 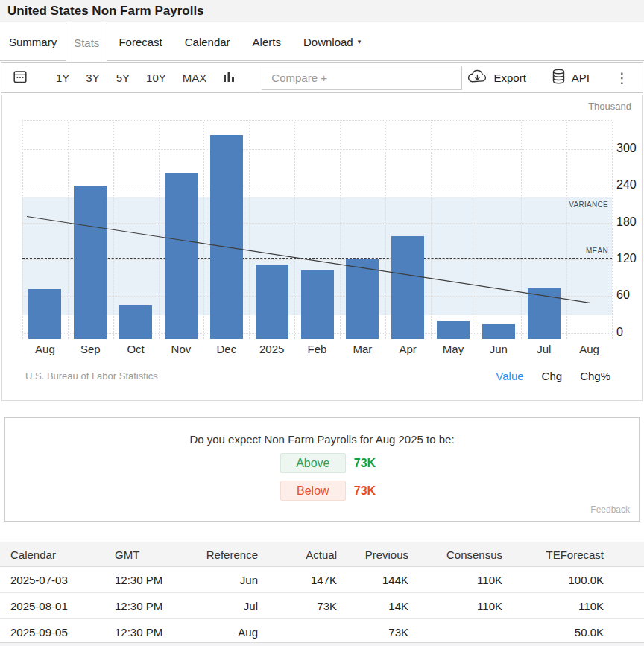 What do you see at coordinates (322, 644) in the screenshot?
I see `next-section-edge` at bounding box center [322, 644].